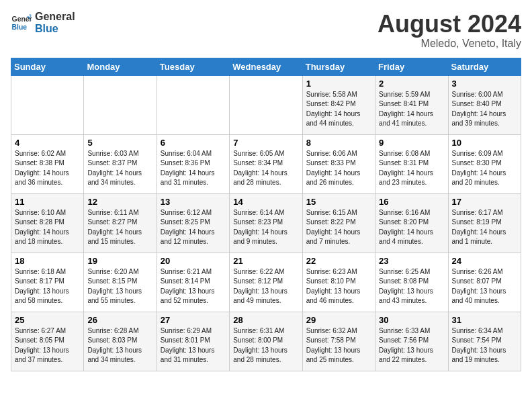  Describe the element at coordinates (339, 83) in the screenshot. I see `day-number: 1` at that location.